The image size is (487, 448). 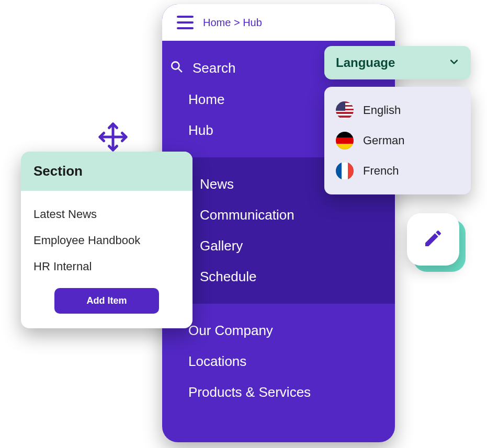 What do you see at coordinates (345, 171) in the screenshot?
I see `flag-fr-icon` at bounding box center [345, 171].